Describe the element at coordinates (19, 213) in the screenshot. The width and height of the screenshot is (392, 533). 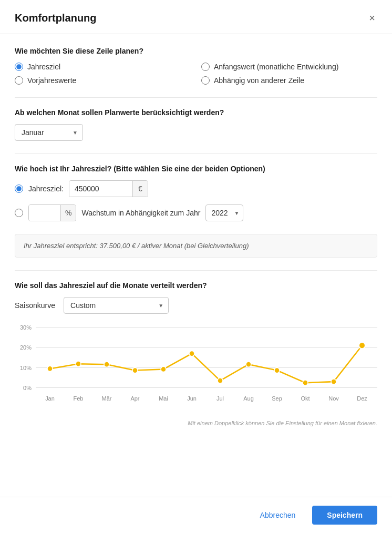
I see `radio-jz-wachstum` at that location.